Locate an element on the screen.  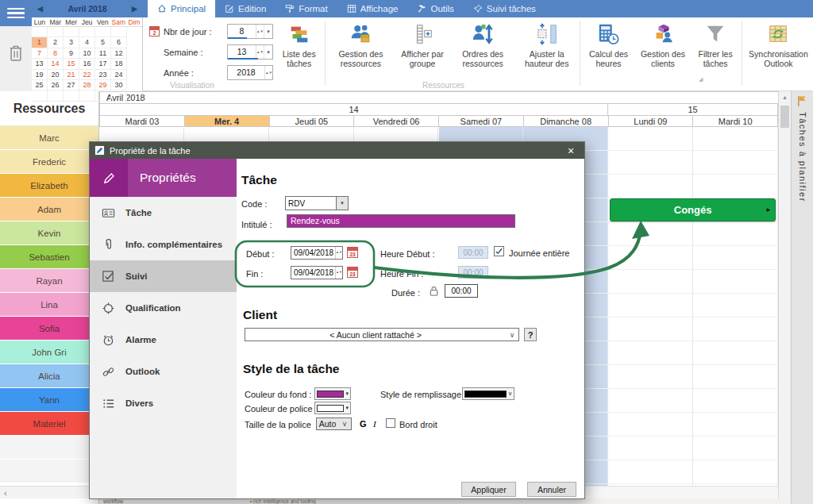
event-more-icon: ► is located at coordinates (769, 210).